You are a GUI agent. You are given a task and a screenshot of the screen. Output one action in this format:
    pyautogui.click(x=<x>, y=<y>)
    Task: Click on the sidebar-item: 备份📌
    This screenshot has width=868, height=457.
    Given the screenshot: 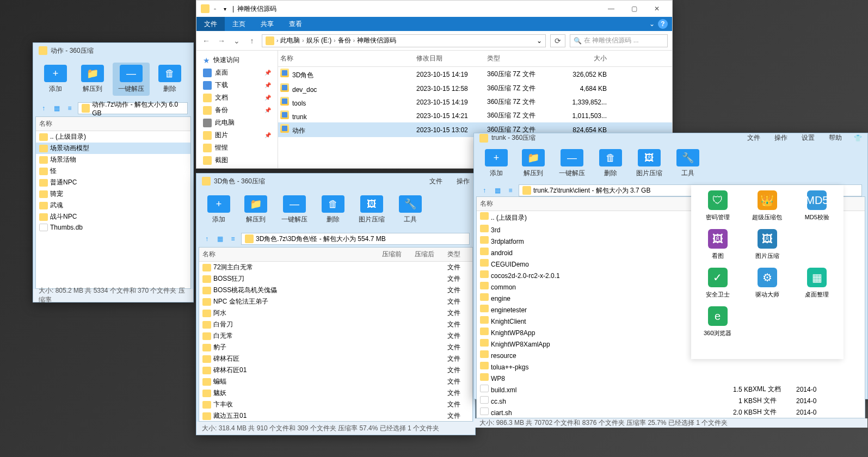 What is the action you would take?
    pyautogui.click(x=237, y=110)
    